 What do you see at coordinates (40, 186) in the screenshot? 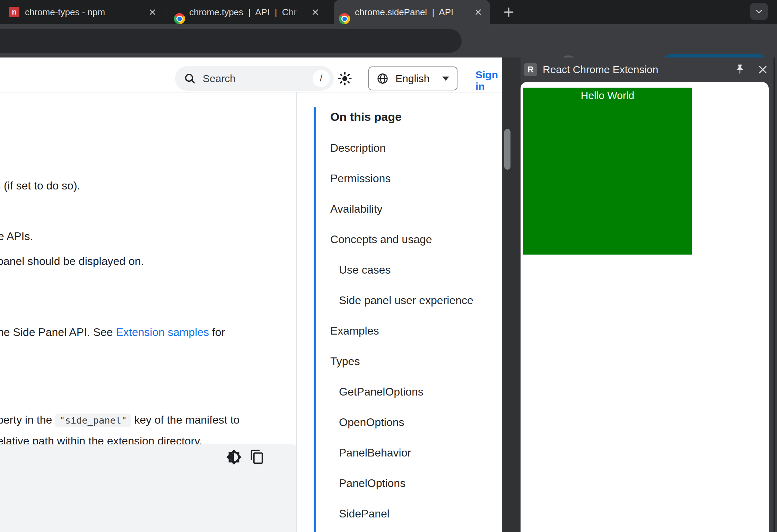
I see `article-line-1: s (if set to do so).` at bounding box center [40, 186].